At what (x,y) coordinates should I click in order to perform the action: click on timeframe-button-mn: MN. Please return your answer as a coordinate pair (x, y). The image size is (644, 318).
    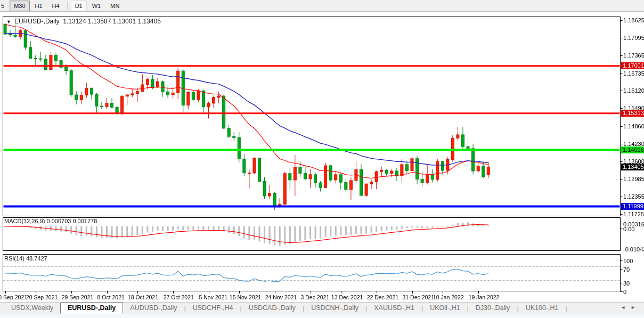
    Looking at the image, I should click on (115, 6).